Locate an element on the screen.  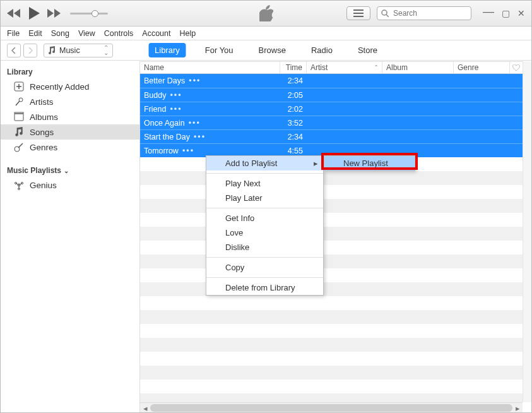
scroll-right-icon: ▸ is located at coordinates (517, 408).